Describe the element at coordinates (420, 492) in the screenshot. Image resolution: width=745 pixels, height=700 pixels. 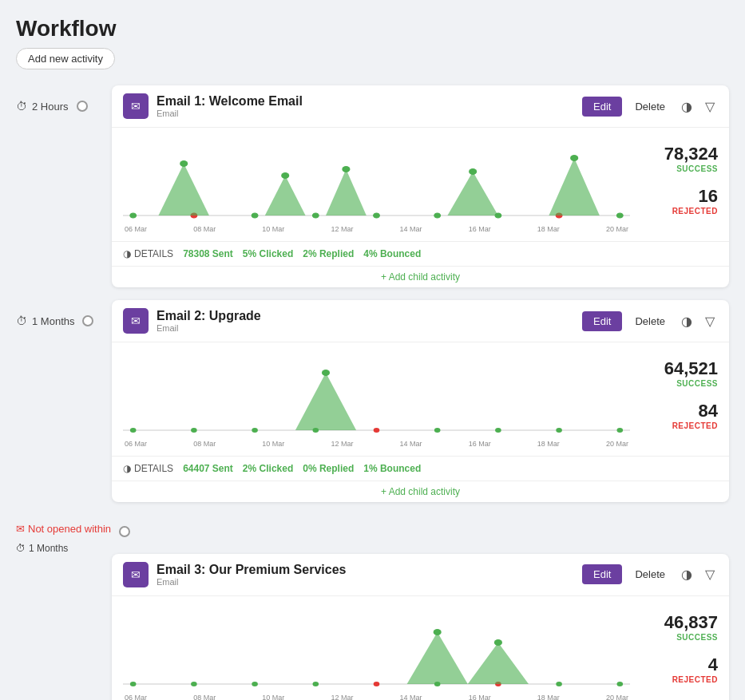
I see `add-child-button-2: + Add child activity` at that location.